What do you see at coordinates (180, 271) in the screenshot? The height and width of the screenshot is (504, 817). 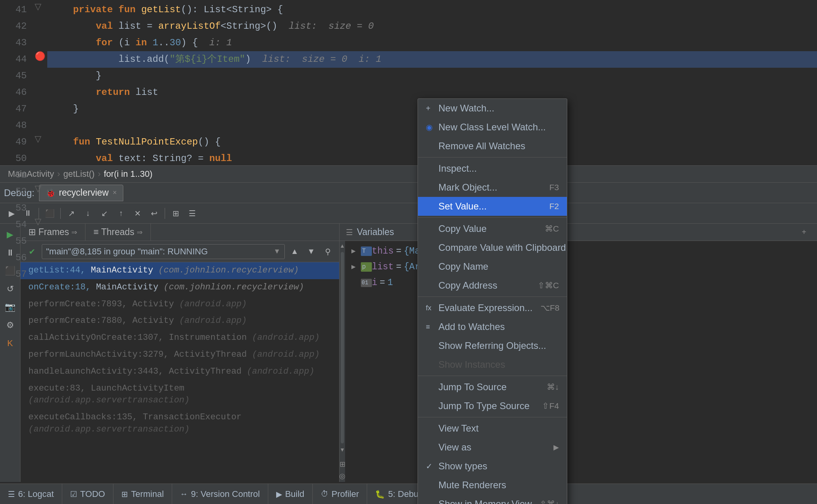 I see `frame-item-getlist: getList:44, MainActivity (com.johnlion.r…` at bounding box center [180, 271].